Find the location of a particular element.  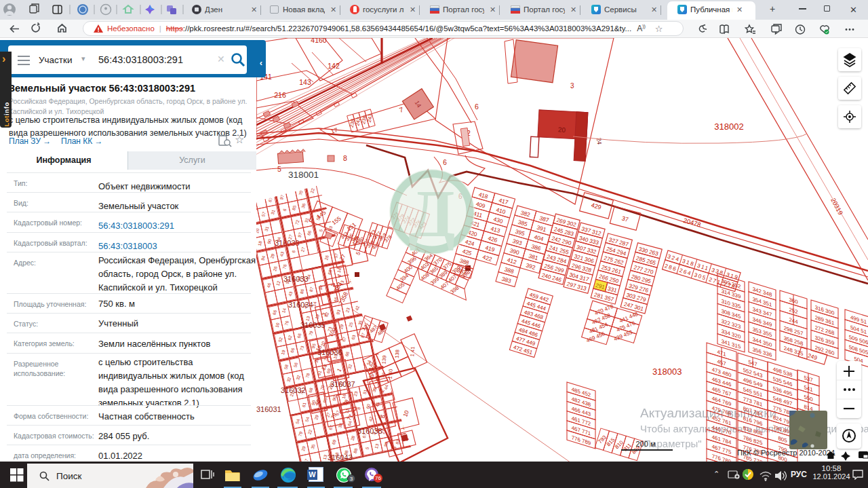

svg-text: 24 is located at coordinates (599, 141).